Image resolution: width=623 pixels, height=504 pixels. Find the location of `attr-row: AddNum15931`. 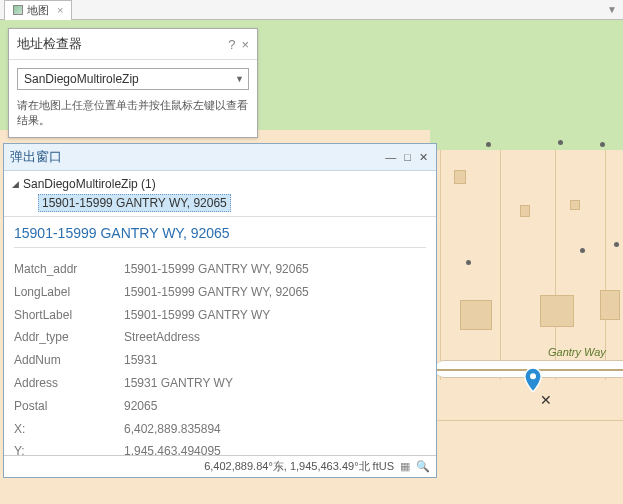

attr-row: AddNum15931 is located at coordinates (220, 360).